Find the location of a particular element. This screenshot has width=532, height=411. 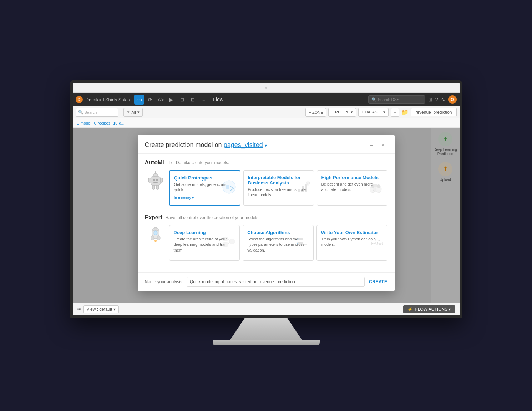

breadcrumb: revenue_prediction is located at coordinates (434, 112).